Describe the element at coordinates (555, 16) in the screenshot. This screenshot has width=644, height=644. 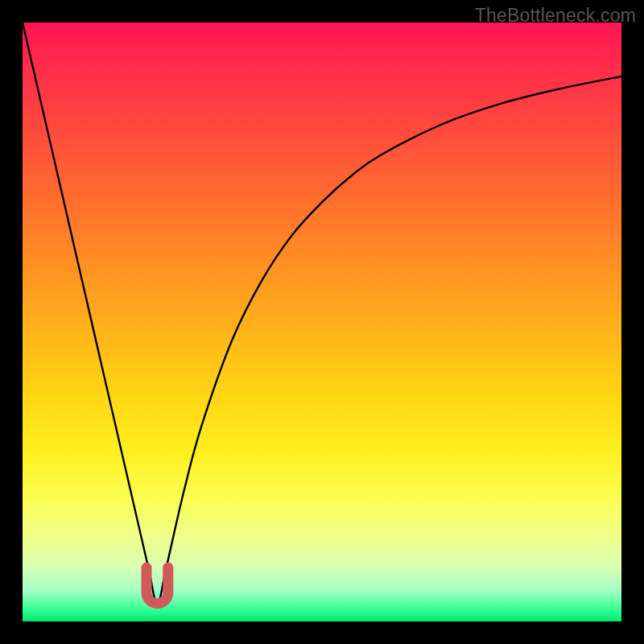
I see `watermark-text: TheBottleneck.com` at that location.